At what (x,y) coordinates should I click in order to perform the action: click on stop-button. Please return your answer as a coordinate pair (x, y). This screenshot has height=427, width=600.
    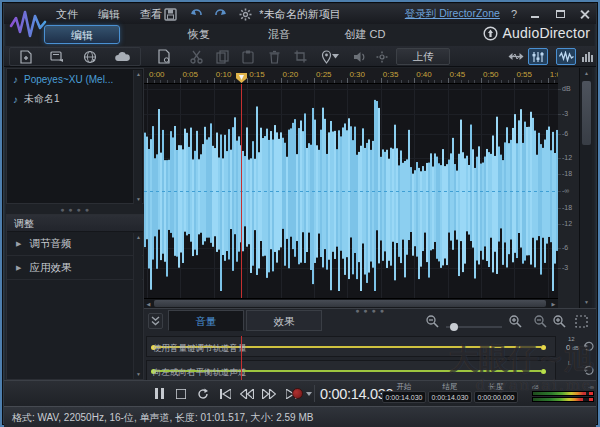
    Looking at the image, I should click on (181, 394).